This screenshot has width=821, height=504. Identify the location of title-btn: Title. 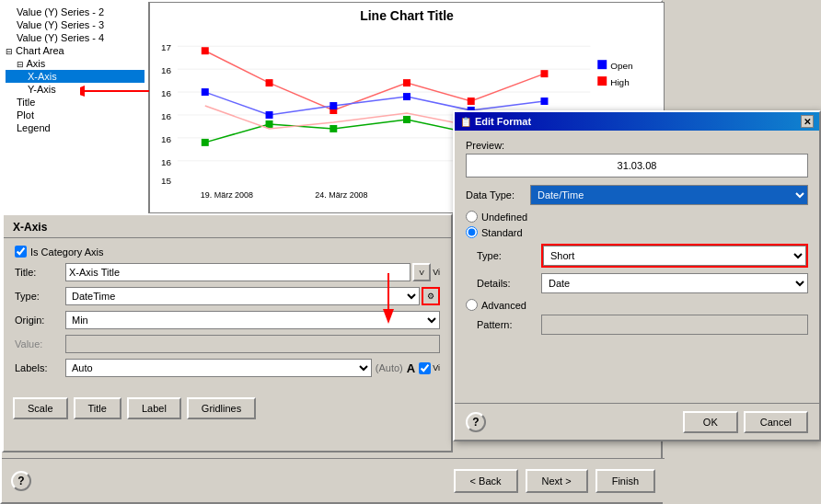
(98, 408).